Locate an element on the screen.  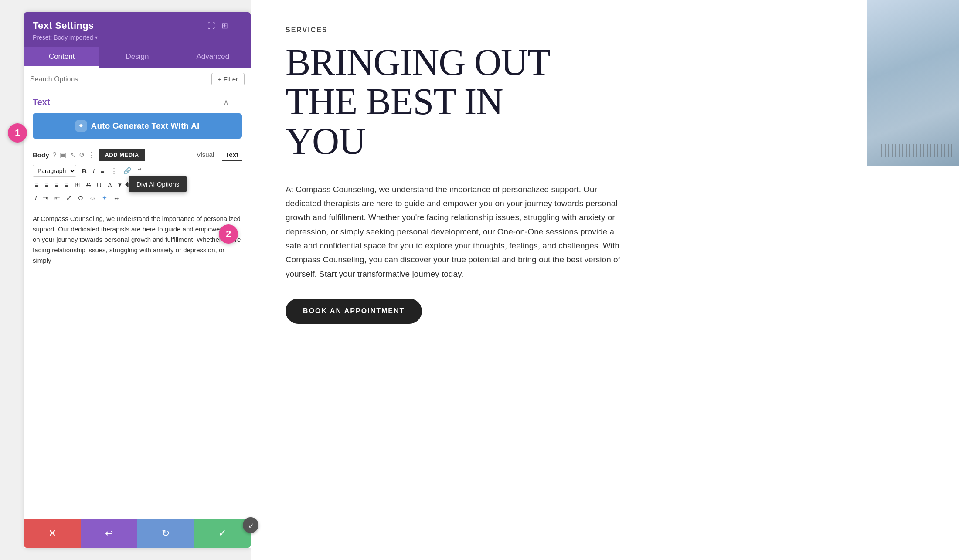
bold-button: B is located at coordinates (85, 171).